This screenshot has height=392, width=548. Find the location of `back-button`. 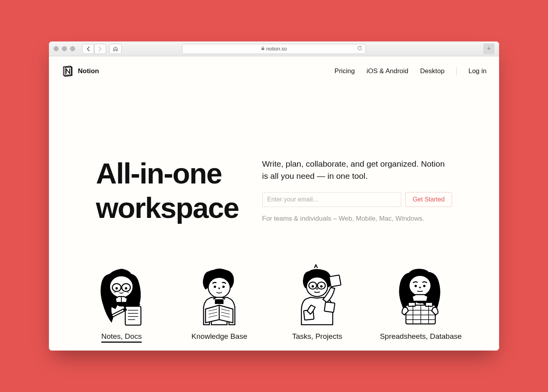

back-button is located at coordinates (88, 49).